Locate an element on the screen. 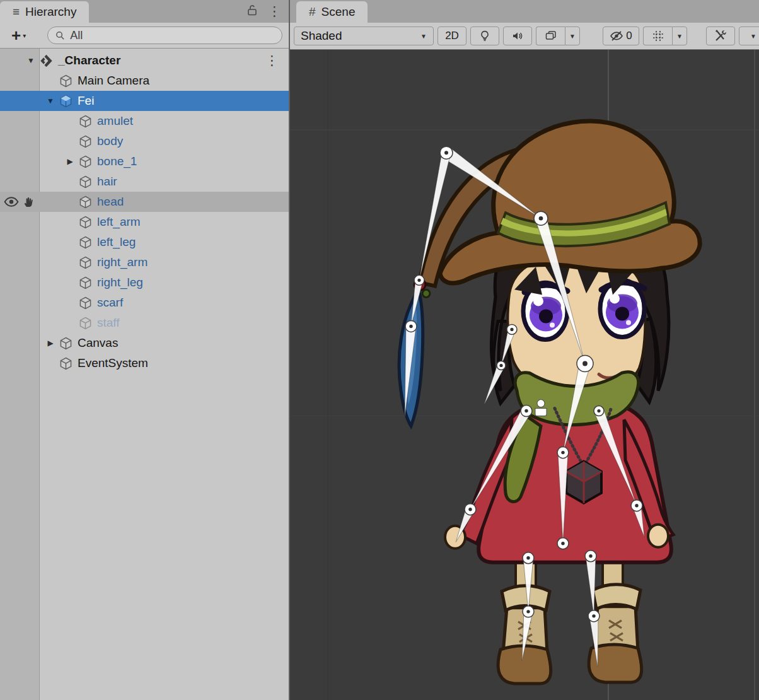  grid-settings-group: ▼ is located at coordinates (665, 36).